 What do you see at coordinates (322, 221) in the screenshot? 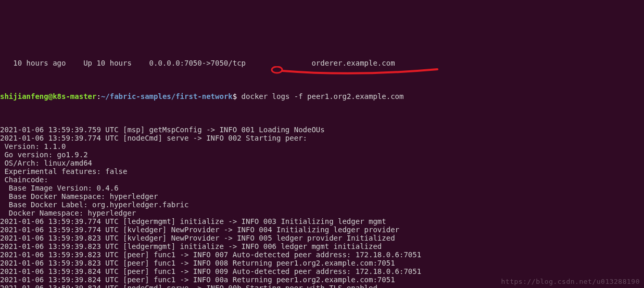
I see `log-line: 2021-01-06 13:59:39.774 UTC [ledgermgmt]…` at bounding box center [322, 221].